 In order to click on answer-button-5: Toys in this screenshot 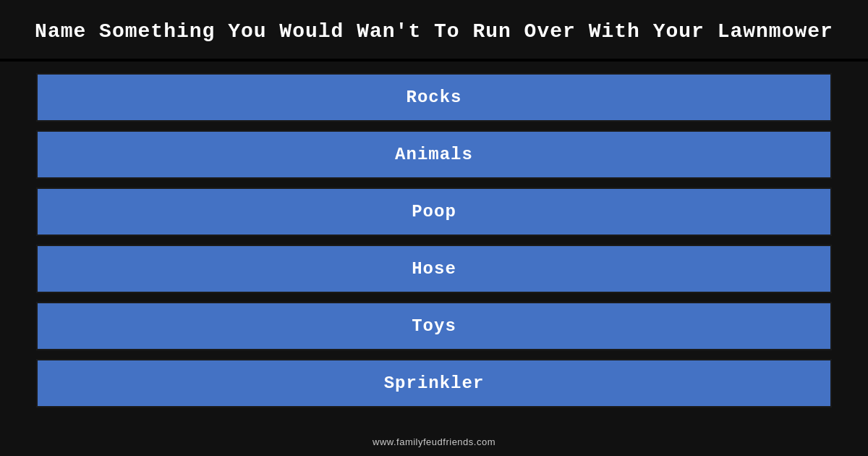, I will do `click(434, 326)`.